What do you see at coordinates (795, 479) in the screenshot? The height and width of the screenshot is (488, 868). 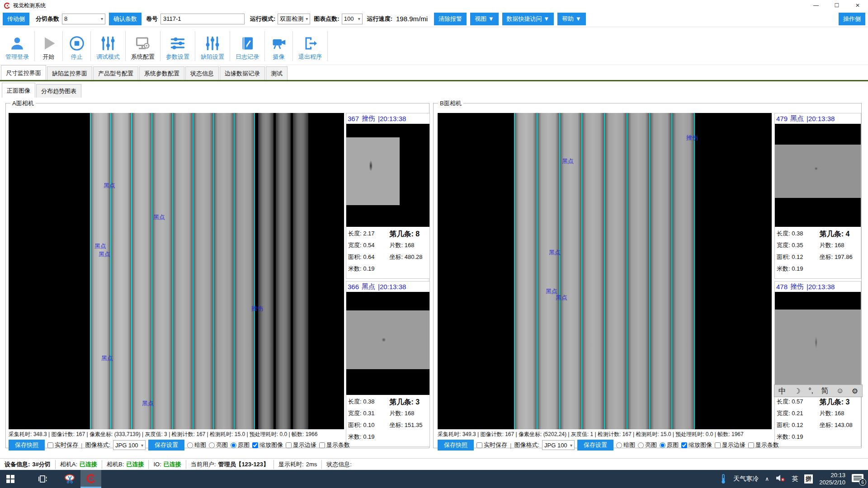 I see `language-indicator: 英` at bounding box center [795, 479].